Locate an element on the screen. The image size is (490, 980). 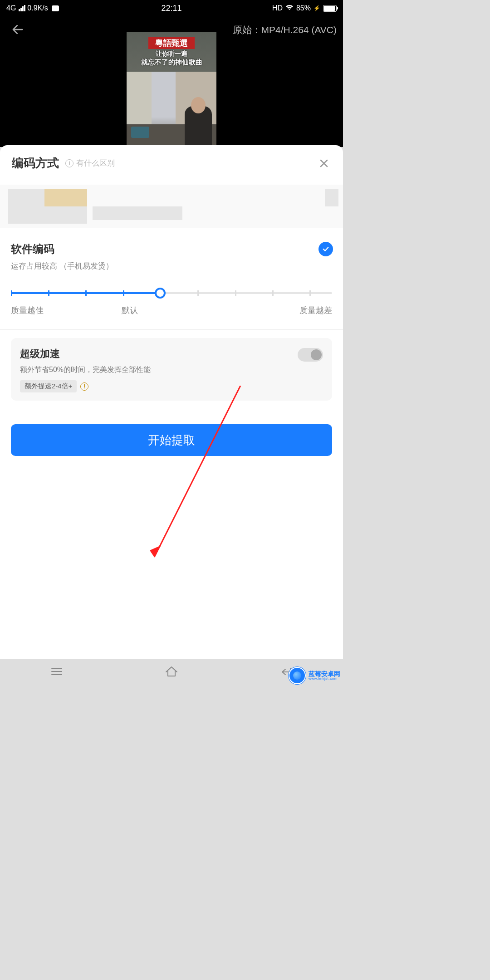
encoding-options-strip is located at coordinates (172, 206).